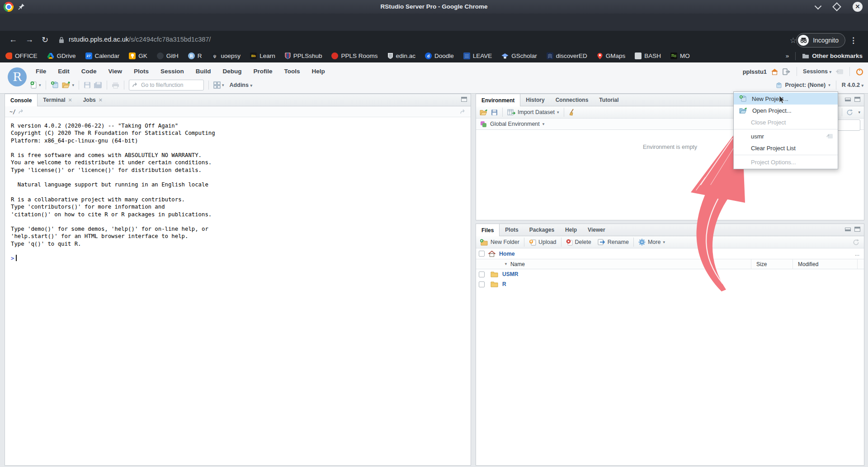 Image resolution: width=868 pixels, height=467 pixels. What do you see at coordinates (263, 71) in the screenshot?
I see `menu-profile: Profile` at bounding box center [263, 71].